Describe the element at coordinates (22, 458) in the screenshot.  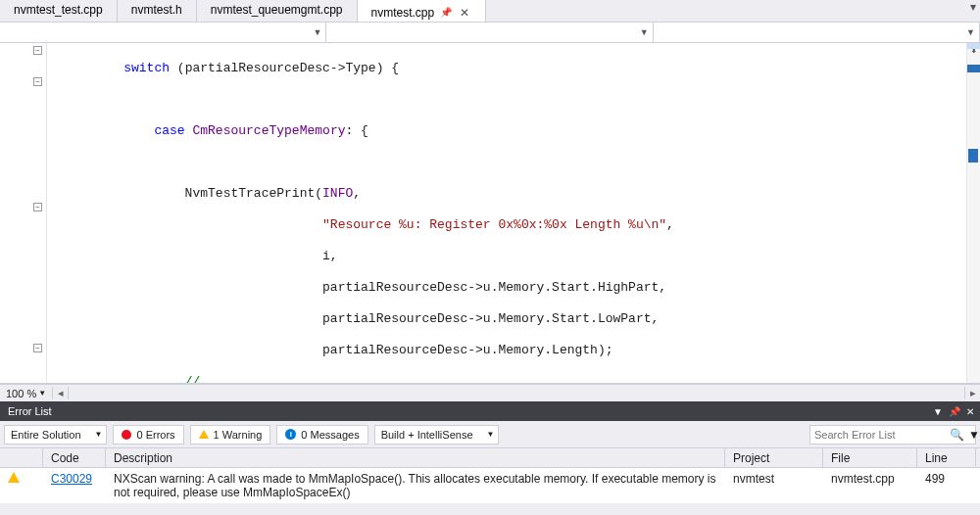
I see `col-icon` at that location.